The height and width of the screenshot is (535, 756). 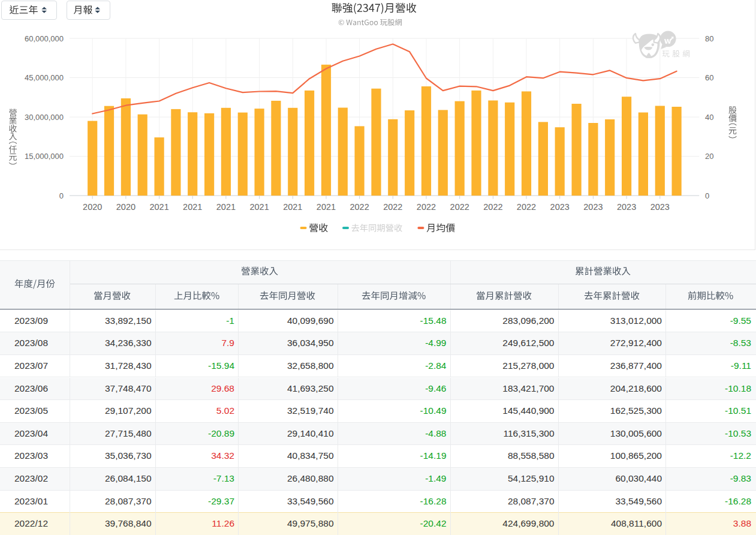 What do you see at coordinates (44, 38) in the screenshot?
I see `svg-text: 60,000,000` at bounding box center [44, 38].